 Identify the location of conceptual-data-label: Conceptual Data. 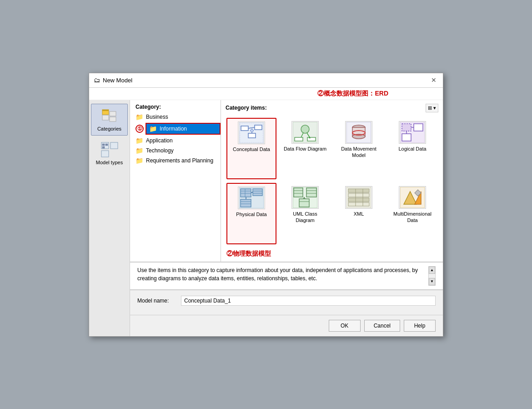
(251, 149).